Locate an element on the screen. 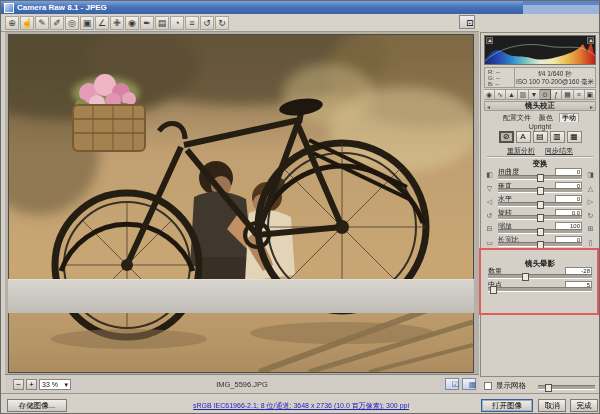 The width and height of the screenshot is (600, 414). histogram is located at coordinates (540, 50).